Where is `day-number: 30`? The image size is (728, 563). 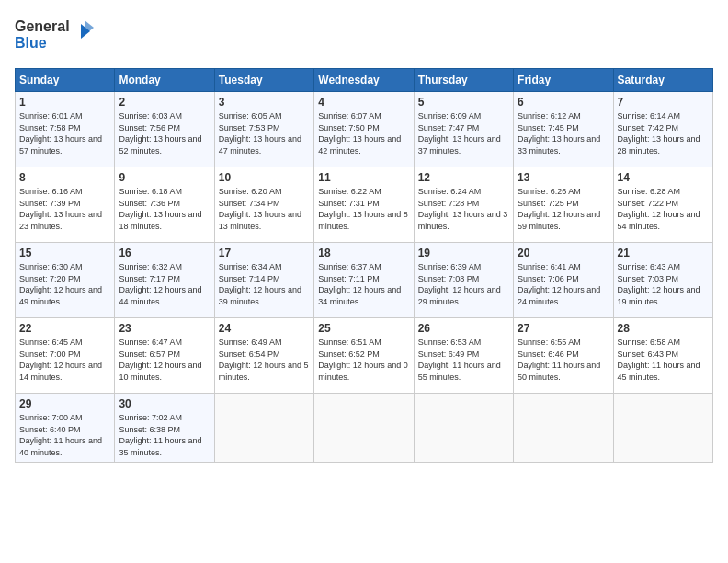
day-number: 30 is located at coordinates (164, 404).